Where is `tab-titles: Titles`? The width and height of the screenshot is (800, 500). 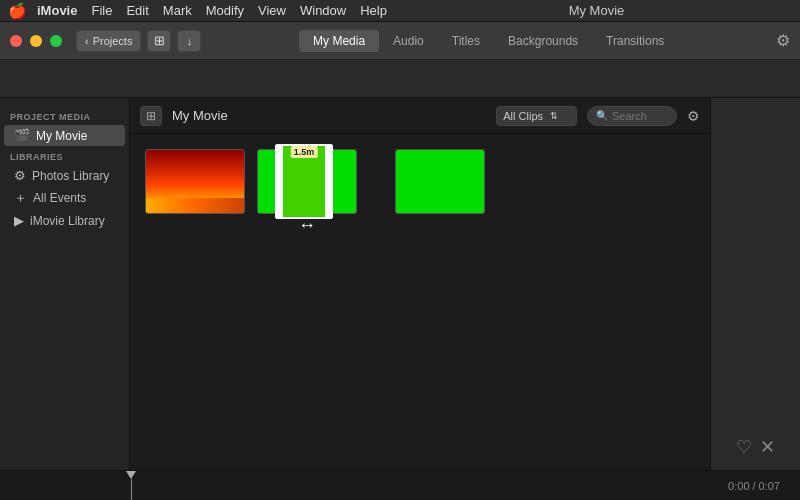 tab-titles: Titles is located at coordinates (466, 41).